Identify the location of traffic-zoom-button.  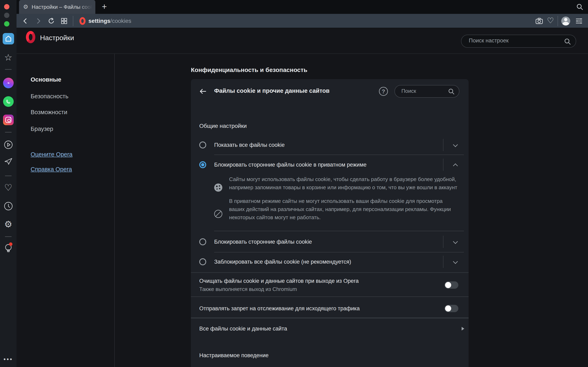
(7, 24).